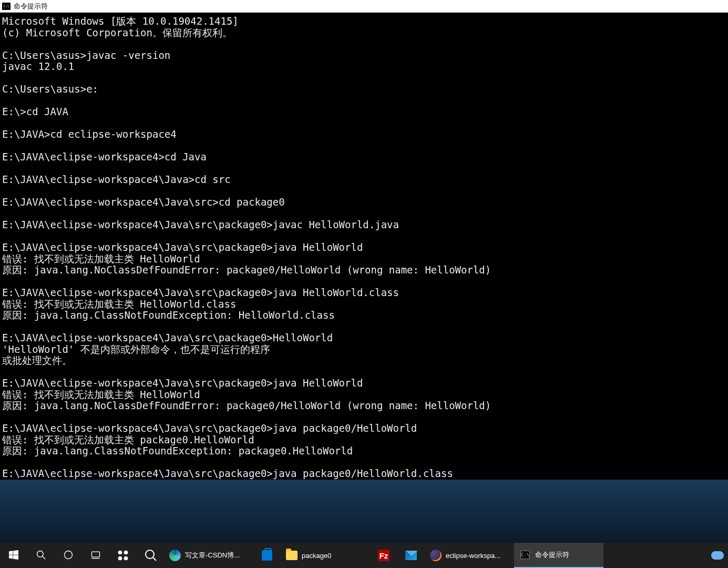 The image size is (728, 568). Describe the element at coordinates (436, 555) in the screenshot. I see `eclipse-icon` at that location.